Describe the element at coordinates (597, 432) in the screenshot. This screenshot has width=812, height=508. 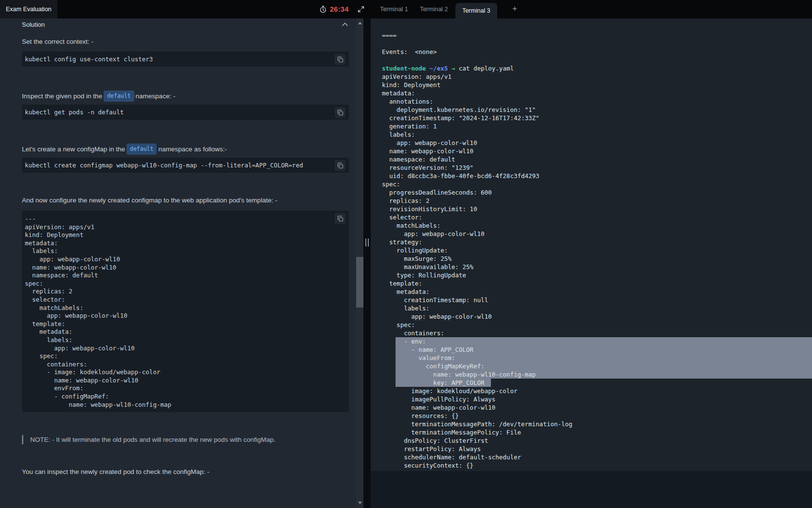
I see `terminal-line: terminationMessagePolicy: File` at that location.